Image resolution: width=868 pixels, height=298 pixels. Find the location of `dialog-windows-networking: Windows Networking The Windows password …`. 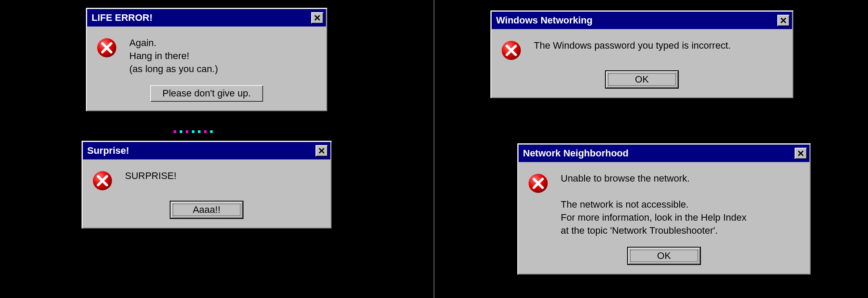

dialog-windows-networking: Windows Networking The Windows password … is located at coordinates (642, 54).